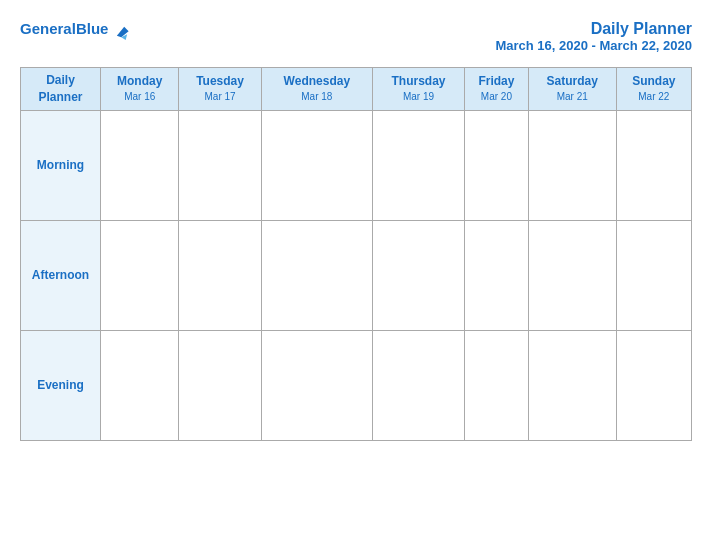  I want to click on cell-afternoon-wednesday, so click(316, 275).